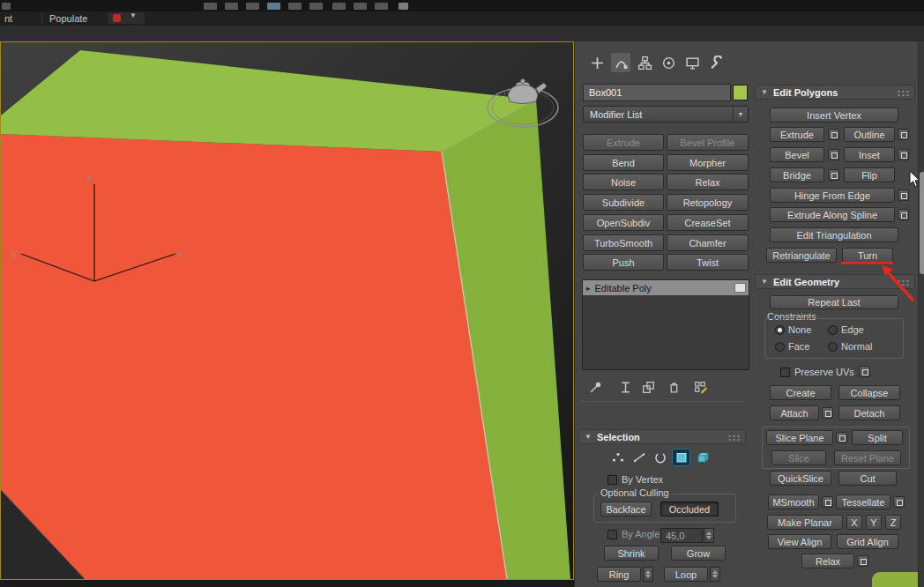 The image size is (924, 587). I want to click on constraint-none-radio, so click(779, 330).